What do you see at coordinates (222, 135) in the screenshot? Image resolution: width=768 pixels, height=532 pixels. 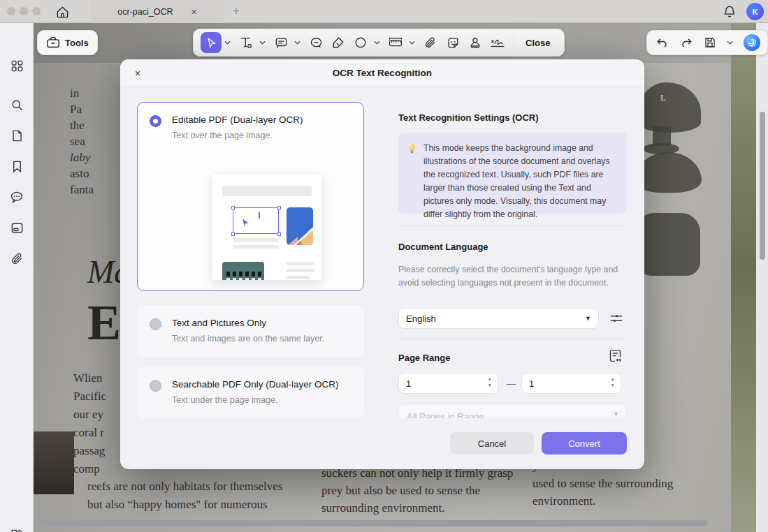 I see `option-subtitle: Text over the page image.` at bounding box center [222, 135].